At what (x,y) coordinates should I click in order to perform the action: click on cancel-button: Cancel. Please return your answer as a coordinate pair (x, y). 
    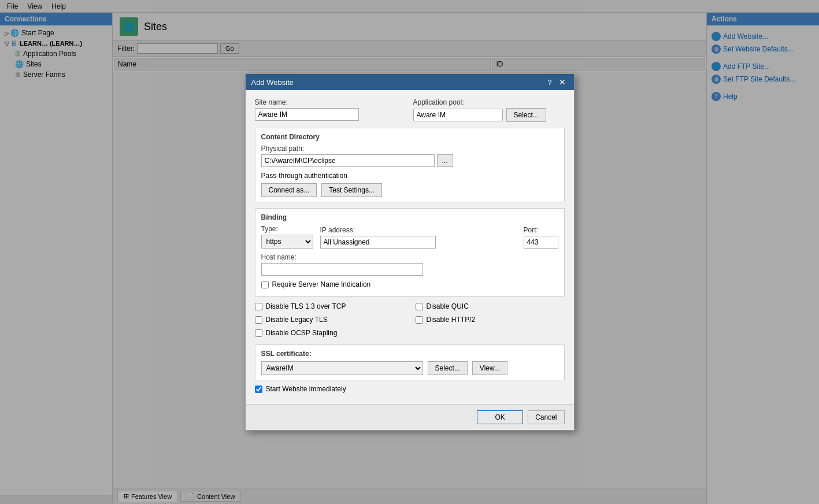
    Looking at the image, I should click on (546, 417).